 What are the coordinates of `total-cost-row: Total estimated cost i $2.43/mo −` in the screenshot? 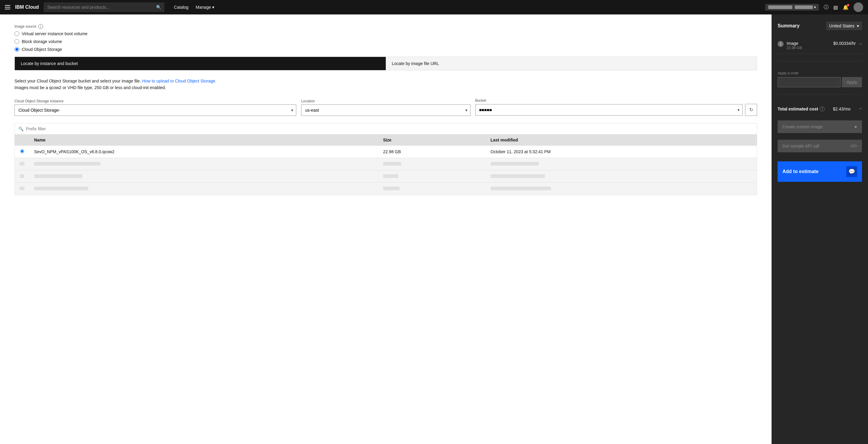 It's located at (820, 109).